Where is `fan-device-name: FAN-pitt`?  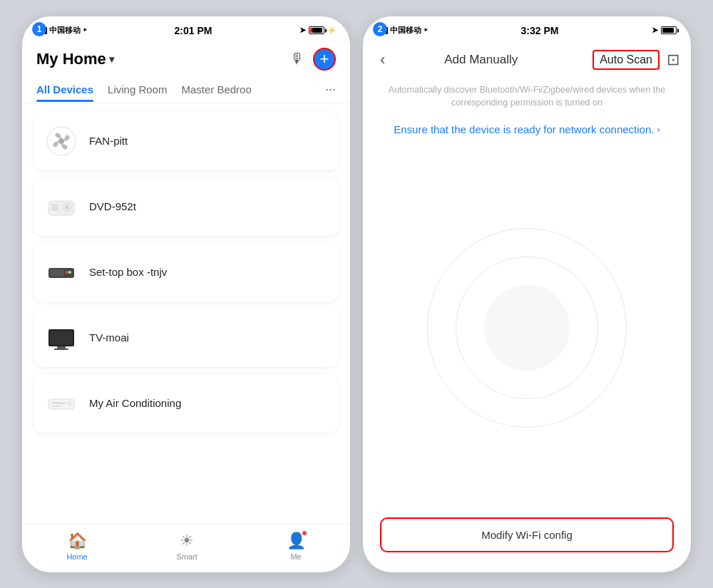 fan-device-name: FAN-pitt is located at coordinates (108, 141).